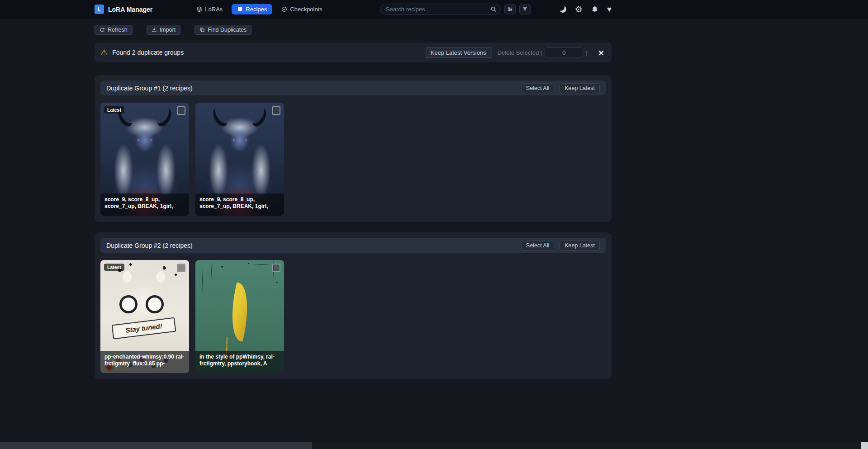  What do you see at coordinates (118, 30) in the screenshot?
I see `refresh-label: Refresh` at bounding box center [118, 30].